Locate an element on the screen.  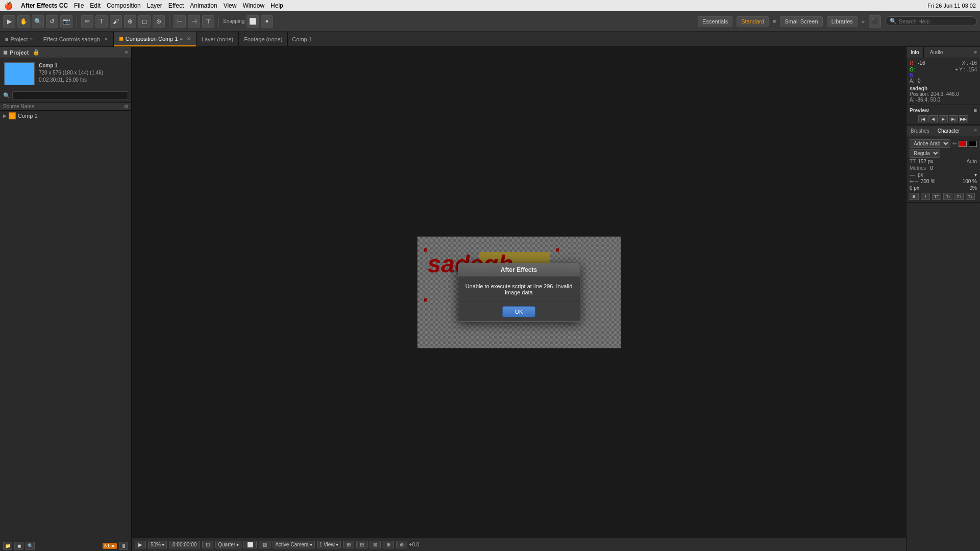
workspace-libraries: Libraries is located at coordinates (842, 21).